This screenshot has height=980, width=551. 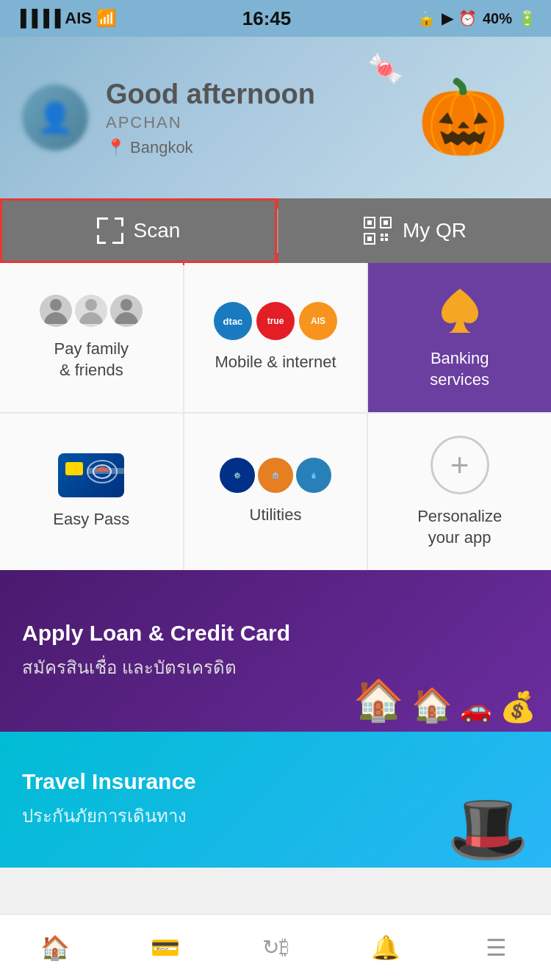 What do you see at coordinates (386, 948) in the screenshot?
I see `bell-icon: 🔔` at bounding box center [386, 948].